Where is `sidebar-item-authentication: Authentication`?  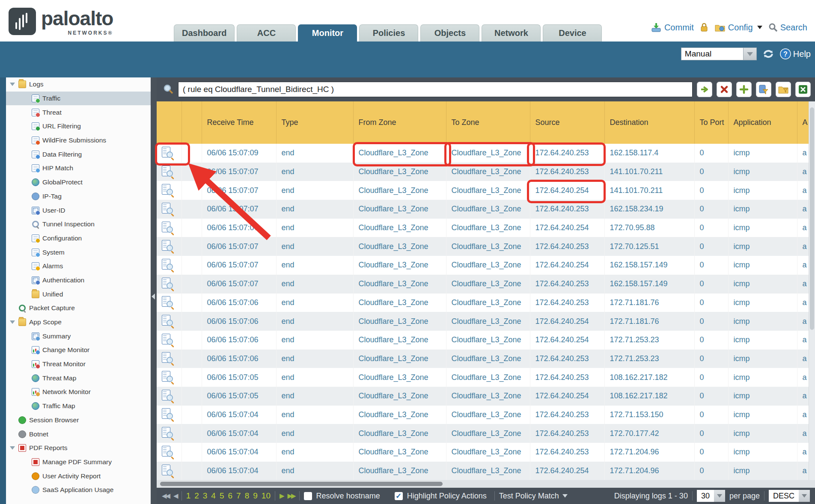
sidebar-item-authentication: Authentication is located at coordinates (78, 281).